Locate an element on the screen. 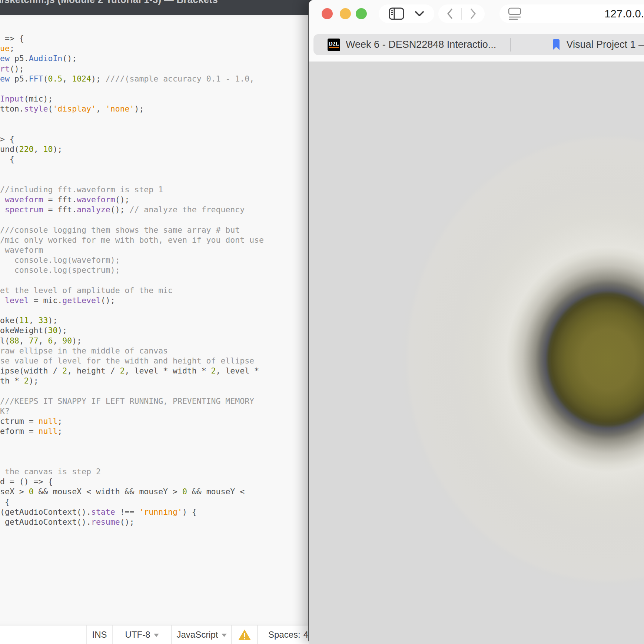 Image resolution: width=644 pixels, height=644 pixels. minimize-button is located at coordinates (345, 14).